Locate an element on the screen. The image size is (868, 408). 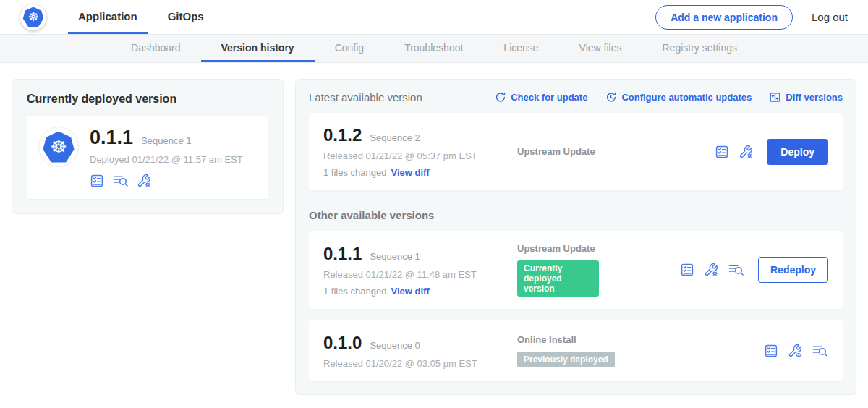
version-row-0-1-2: 0.1.2 Sequence 2 Released 01/21/22 @ 05:… is located at coordinates (576, 152).